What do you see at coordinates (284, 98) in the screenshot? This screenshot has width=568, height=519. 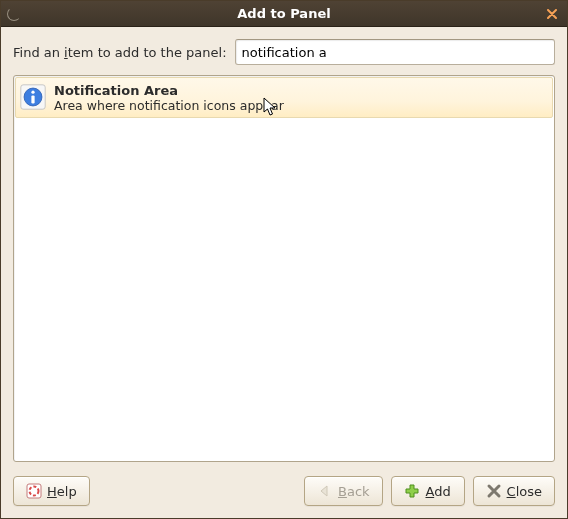 I see `list-item: Notification Area Area where notificatio…` at bounding box center [284, 98].